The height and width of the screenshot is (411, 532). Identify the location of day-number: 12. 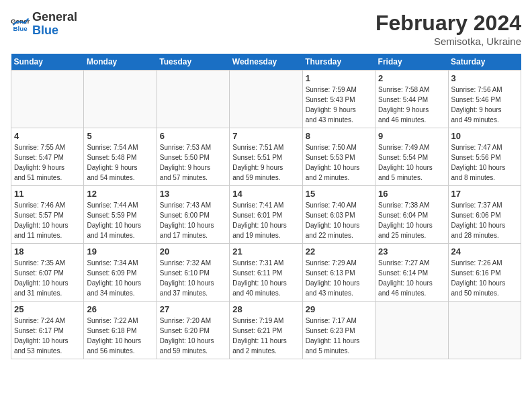
(120, 193).